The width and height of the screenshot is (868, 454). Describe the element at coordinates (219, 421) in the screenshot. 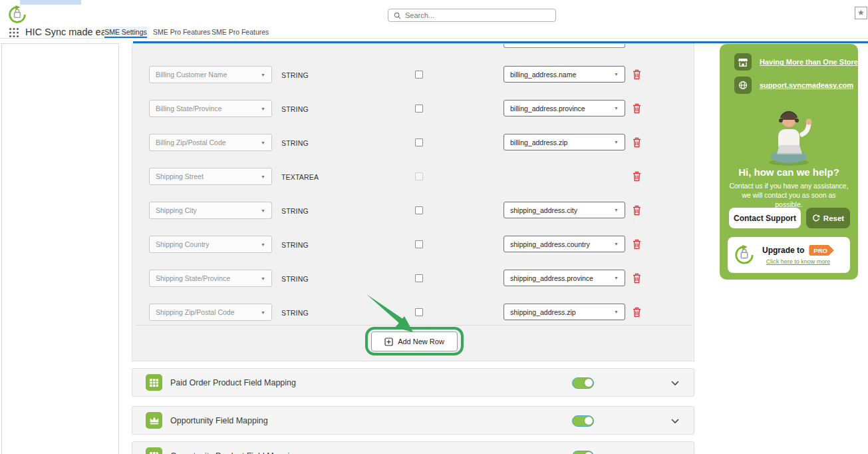

I see `section-label: Opportunity Field Mapping` at that location.